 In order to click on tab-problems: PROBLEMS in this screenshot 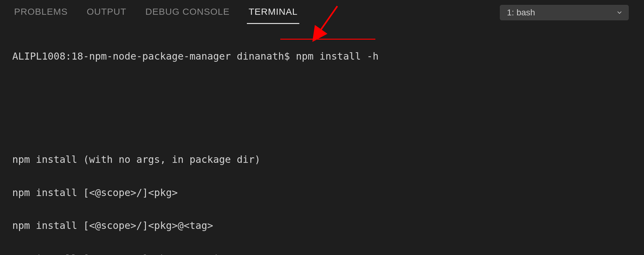, I will do `click(41, 12)`.